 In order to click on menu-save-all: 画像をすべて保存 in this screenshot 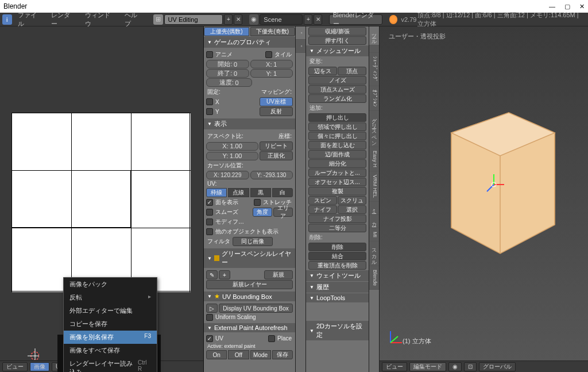, I will do `click(110, 351)`.